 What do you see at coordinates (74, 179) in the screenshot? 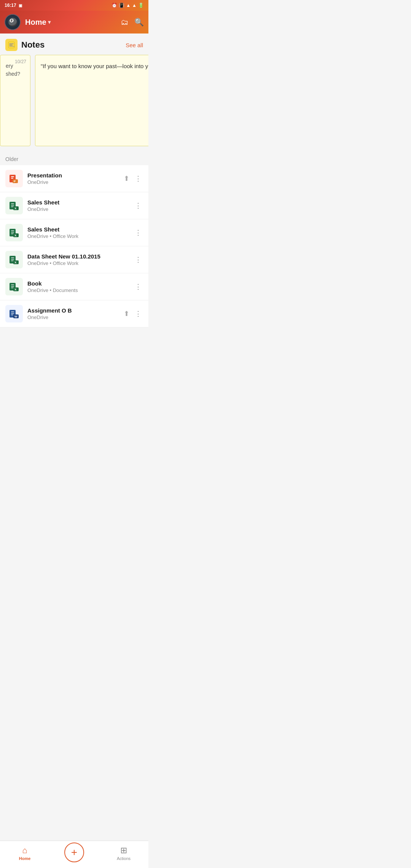
I see `file-item-presentation: P Presentation OneDrive ⬆ ⋮` at bounding box center [74, 179].